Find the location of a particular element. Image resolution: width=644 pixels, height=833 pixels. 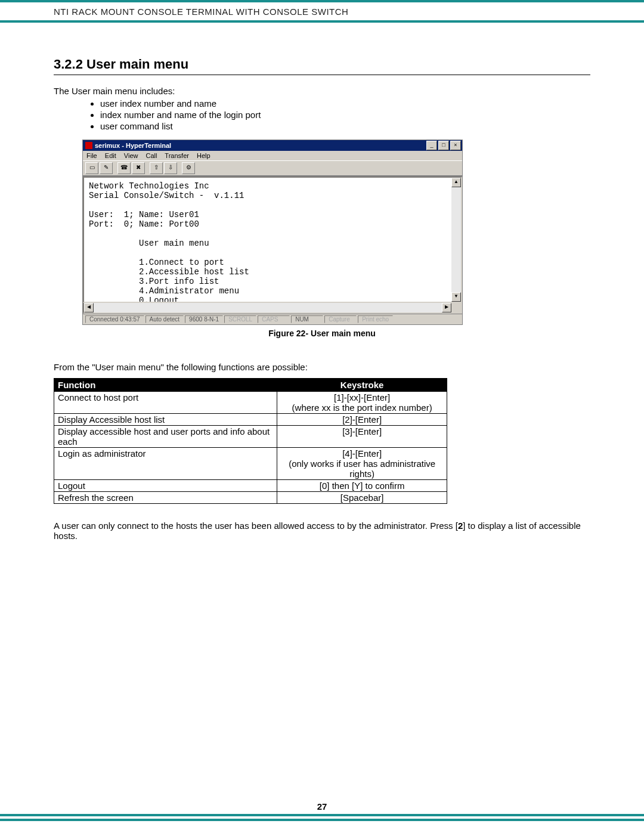

list-item: index number and name of the login port is located at coordinates (345, 114).